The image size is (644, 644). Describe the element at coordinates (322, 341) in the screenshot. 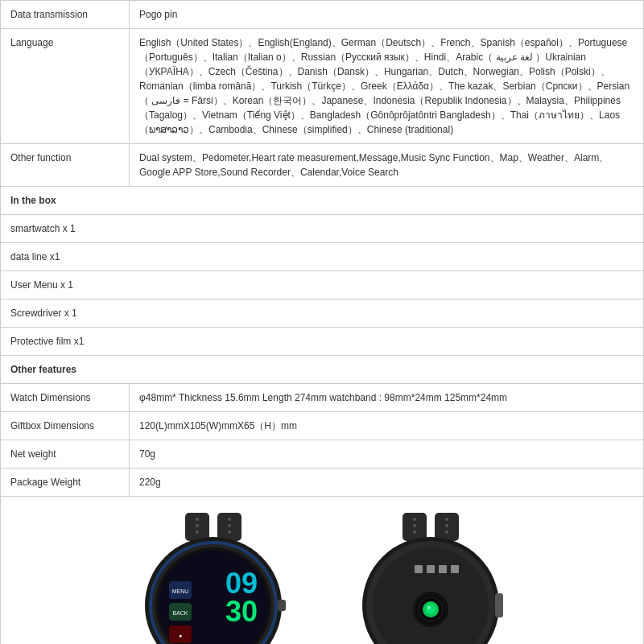

I see `table-row: Protective film x1` at that location.